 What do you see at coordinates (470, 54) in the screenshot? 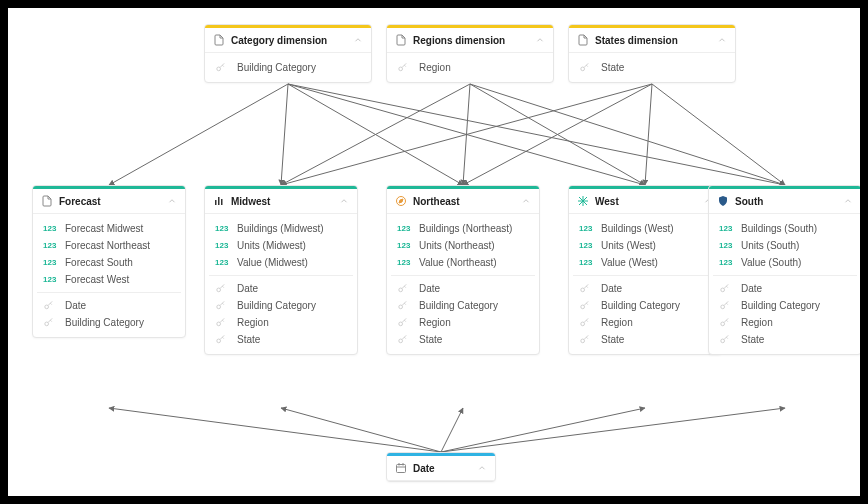
I see `top-1-card: Regions dimensionRegion` at bounding box center [470, 54].